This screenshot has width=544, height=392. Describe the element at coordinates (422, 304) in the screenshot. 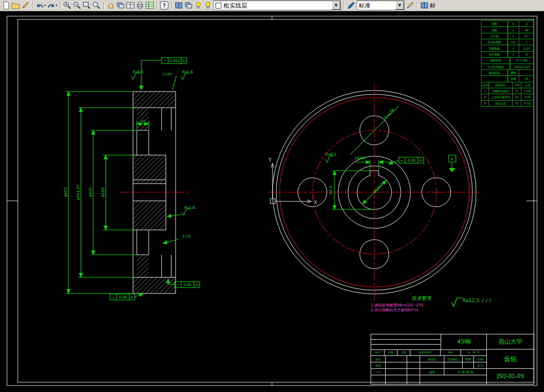

I see `technical-requirements: 技术要求 1.调质处理硬度HB=110~170 2.未注倒角的尺寸按GB/T14` at that location.